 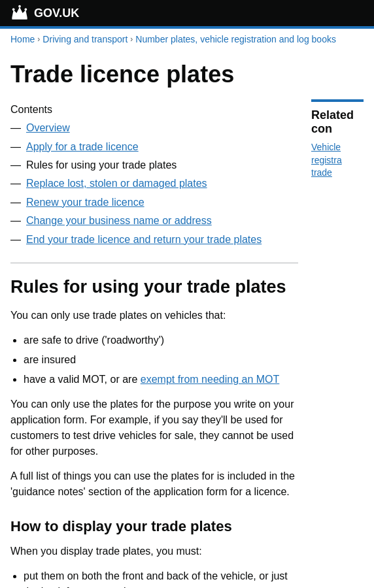 I want to click on related-content: Related con Vehicle registra trade, so click(x=337, y=140).